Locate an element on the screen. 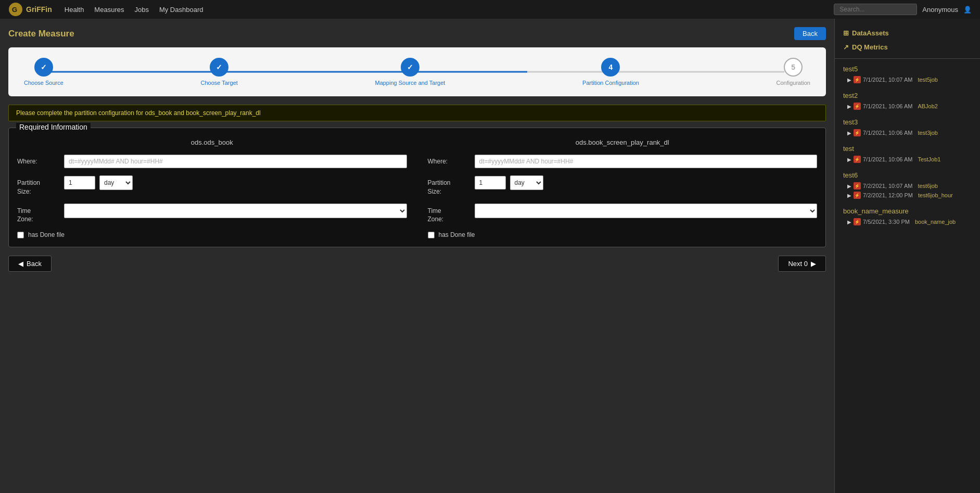 Image resolution: width=980 pixels, height=493 pixels. sidebar-divider is located at coordinates (908, 58).